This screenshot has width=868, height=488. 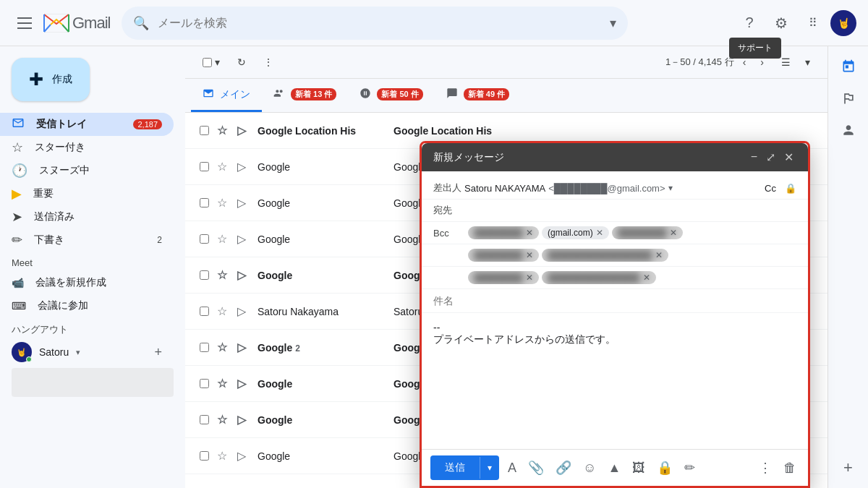 What do you see at coordinates (790, 468) in the screenshot?
I see `delete-compose-icon: 🗑` at bounding box center [790, 468].